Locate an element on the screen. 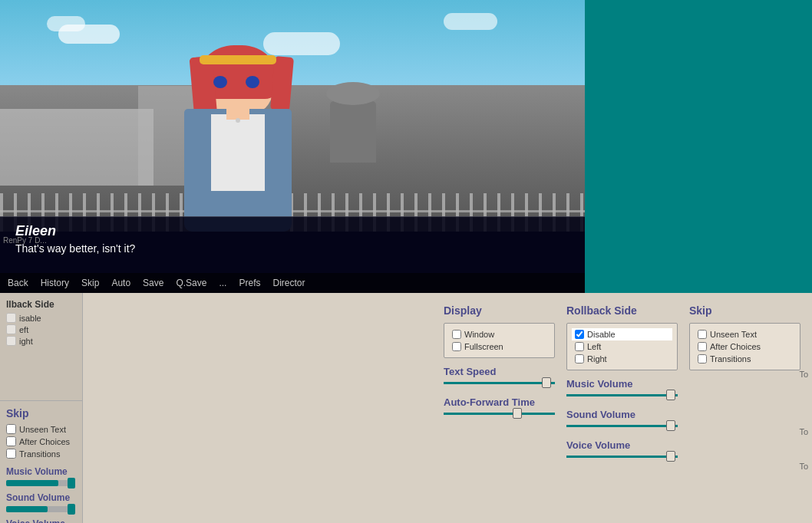 The height and width of the screenshot is (523, 812). display-options: Window Fullscreen is located at coordinates (499, 340).